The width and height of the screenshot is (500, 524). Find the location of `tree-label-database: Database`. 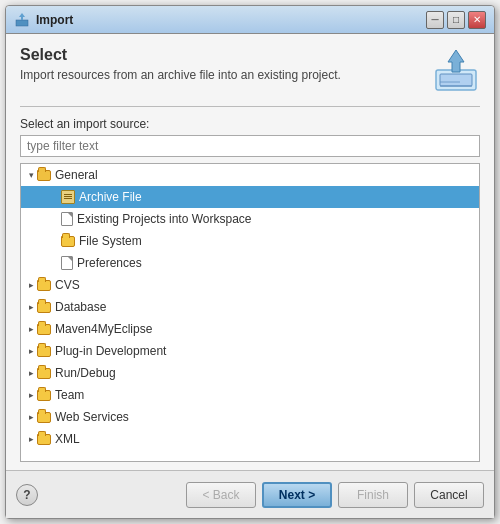

tree-label-database: Database is located at coordinates (80, 307).